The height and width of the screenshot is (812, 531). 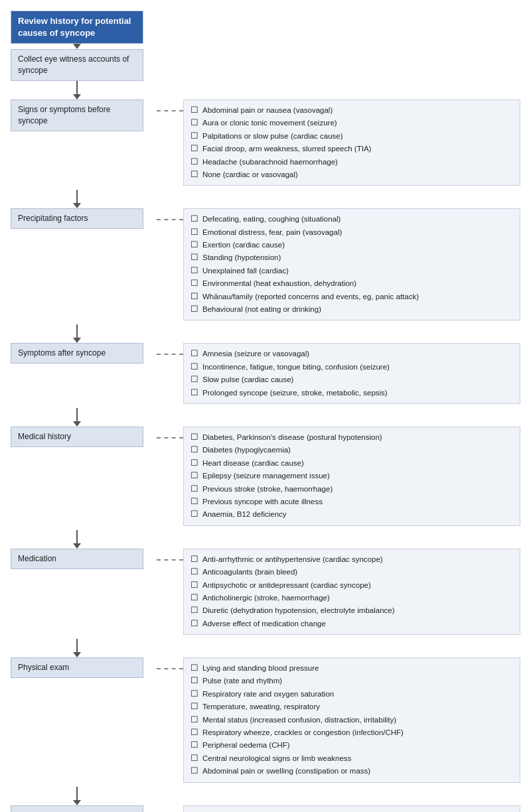 I want to click on list-item: Unexplained fall (cardiac), so click(x=352, y=271).